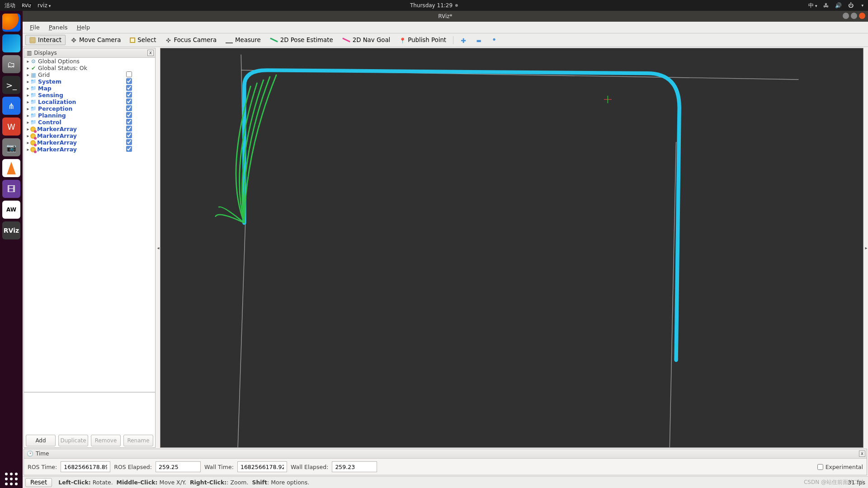 The width and height of the screenshot is (868, 488). What do you see at coordinates (846, 16) in the screenshot?
I see `window-minimize-button` at bounding box center [846, 16].